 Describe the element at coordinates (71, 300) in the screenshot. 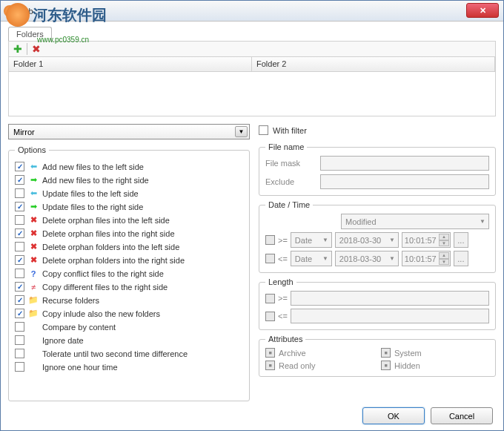

I see `option-label: Recurse folders` at that location.